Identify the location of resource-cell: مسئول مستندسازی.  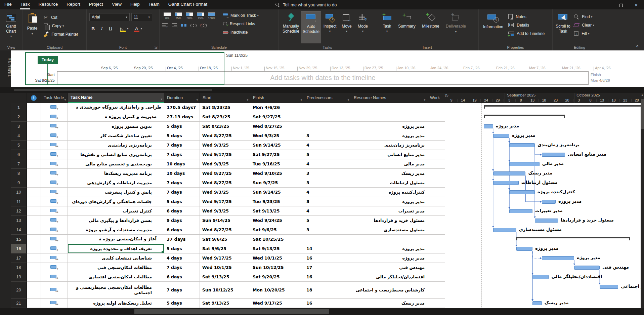
(389, 230).